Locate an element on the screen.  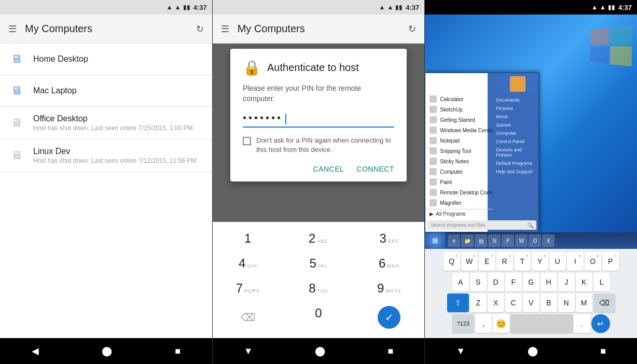
pin-dots: ••••••• is located at coordinates (262, 118).